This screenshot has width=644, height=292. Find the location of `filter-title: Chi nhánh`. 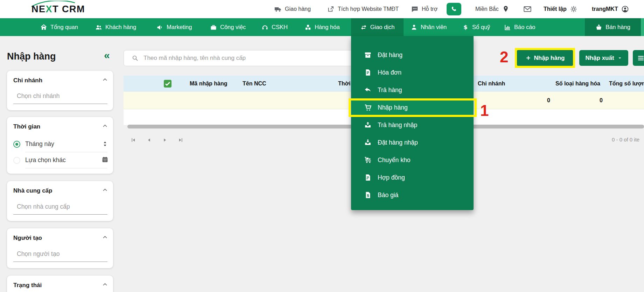

filter-title: Chi nhánh is located at coordinates (28, 81).